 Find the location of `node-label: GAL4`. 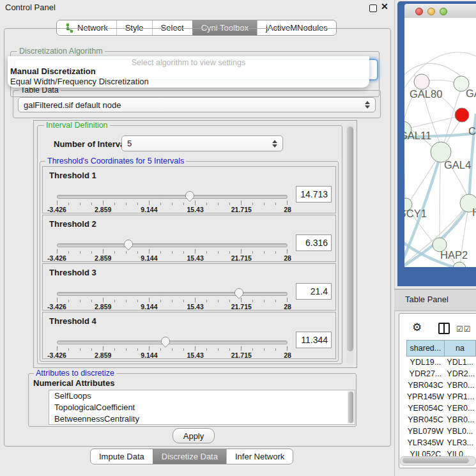

node-label: GAL4 is located at coordinates (457, 165).